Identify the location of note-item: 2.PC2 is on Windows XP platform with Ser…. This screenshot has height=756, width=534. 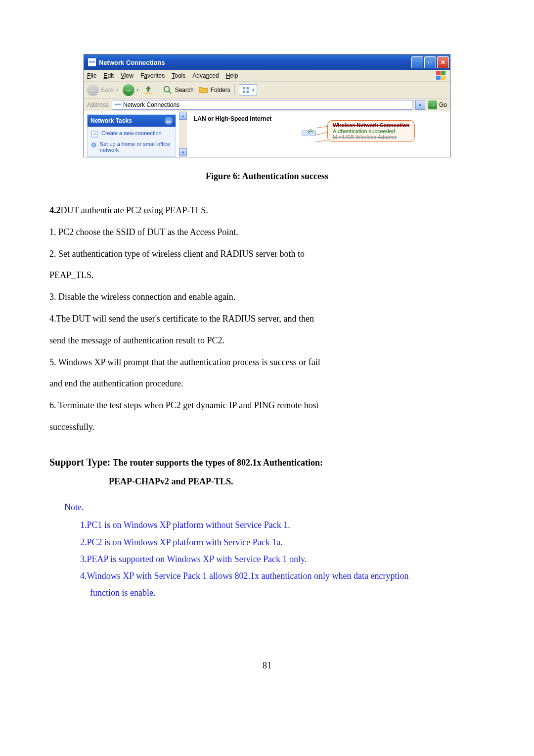
(282, 542).